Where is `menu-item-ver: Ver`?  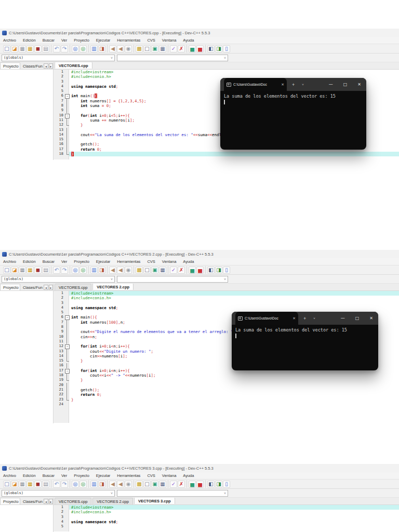
menu-item-ver: Ver is located at coordinates (64, 41).